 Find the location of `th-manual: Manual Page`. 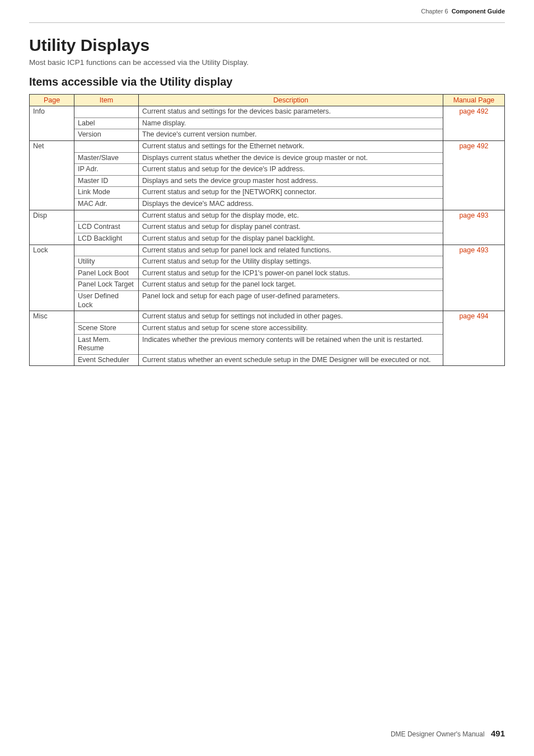

th-manual: Manual Page is located at coordinates (474, 101).